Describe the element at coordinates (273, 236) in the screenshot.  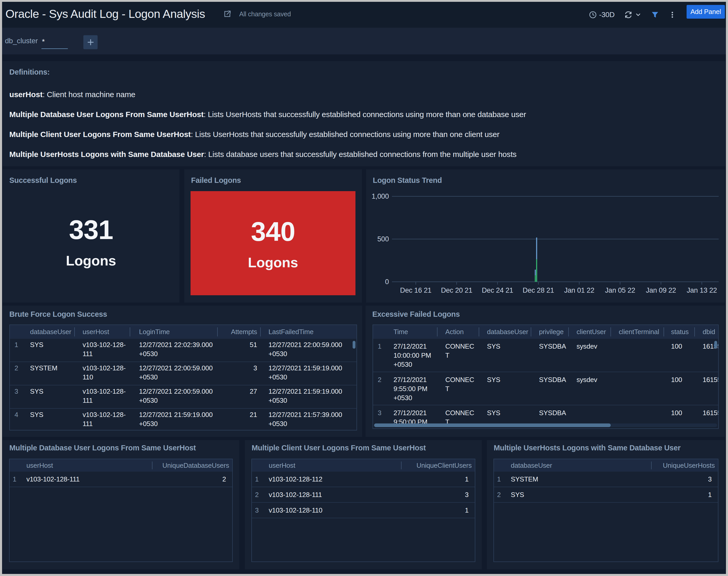
I see `panel-failed-logons: Failed Logons 340 Logons` at that location.